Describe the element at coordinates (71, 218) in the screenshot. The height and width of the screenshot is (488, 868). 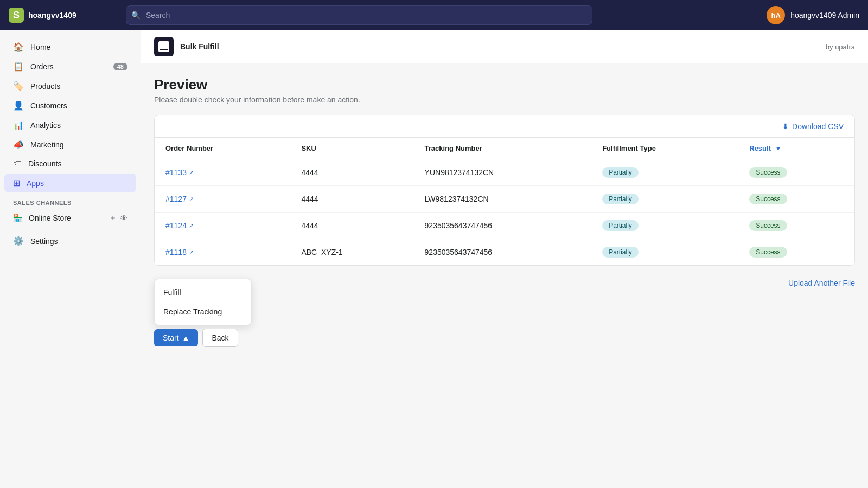
I see `sidebar-item-online-store: 🏪 Online Store ＋ 👁` at that location.